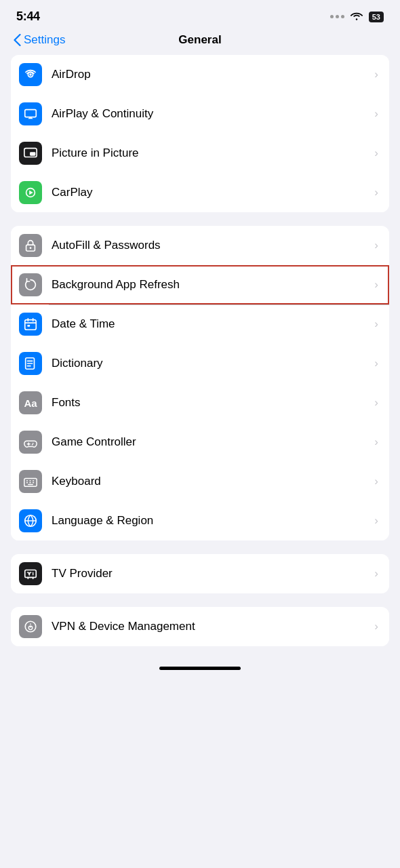 The image size is (400, 868). What do you see at coordinates (200, 442) in the screenshot?
I see `row-gamecontroller: Game Controller ›` at bounding box center [200, 442].